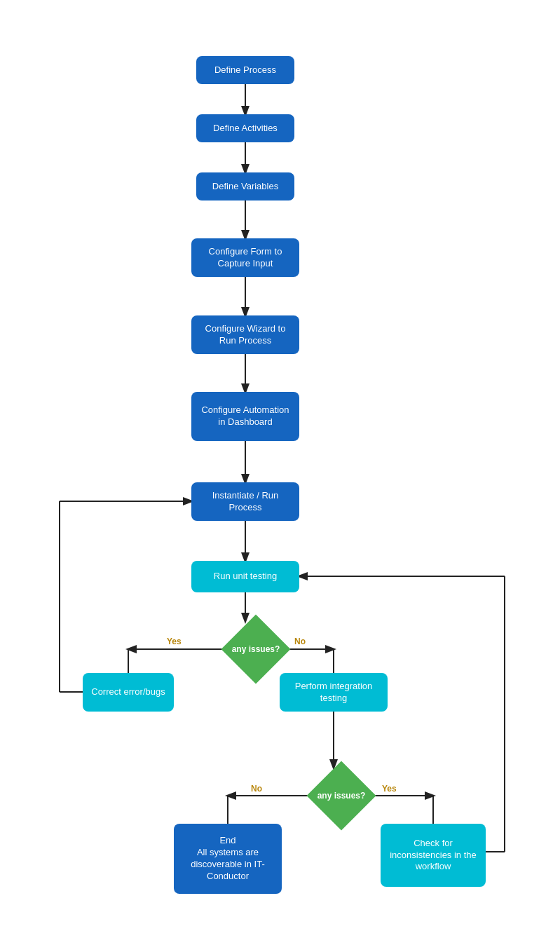  I want to click on run-unit-testing-node: Run unit testing, so click(245, 576).